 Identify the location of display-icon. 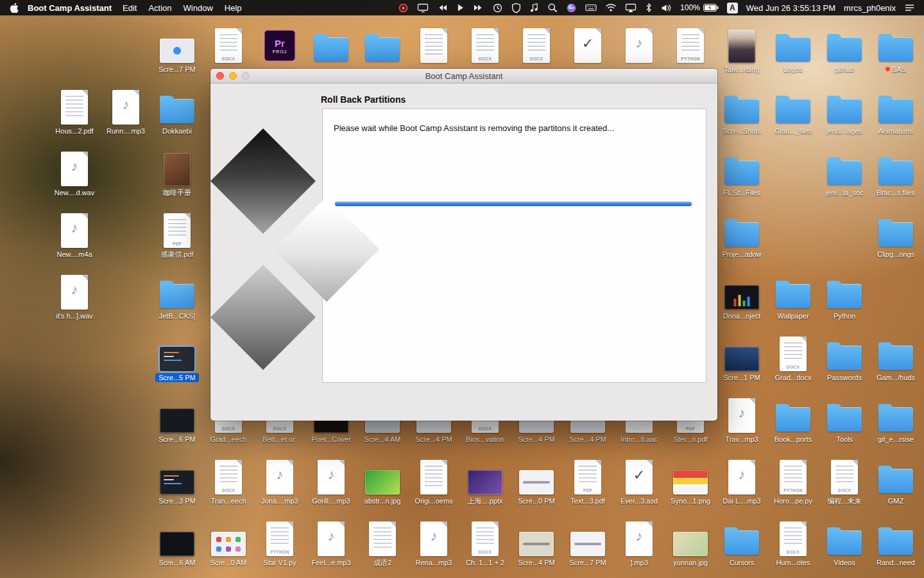
(423, 8).